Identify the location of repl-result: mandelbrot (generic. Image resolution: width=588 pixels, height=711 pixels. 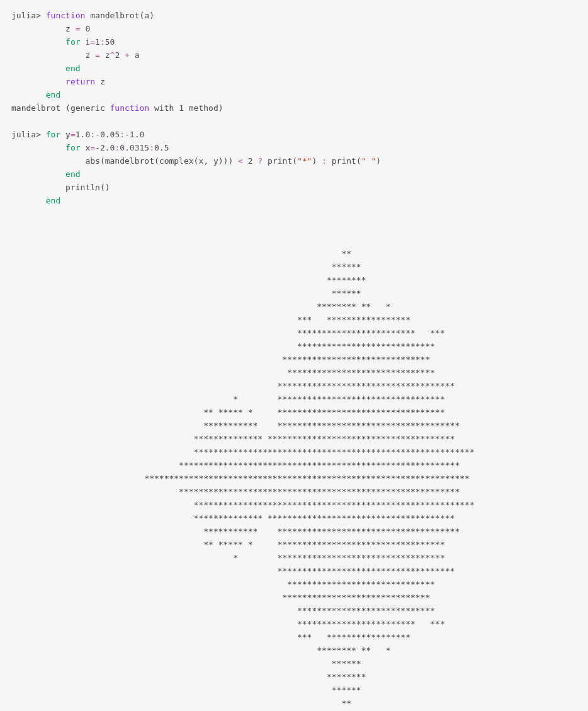
(60, 108).